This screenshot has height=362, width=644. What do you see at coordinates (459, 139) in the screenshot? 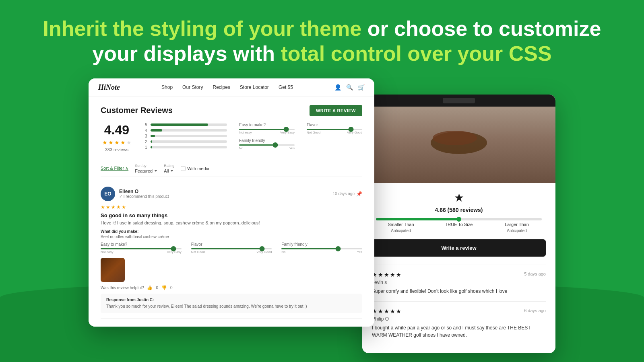
I see `shoe-shape-icon` at bounding box center [459, 139].